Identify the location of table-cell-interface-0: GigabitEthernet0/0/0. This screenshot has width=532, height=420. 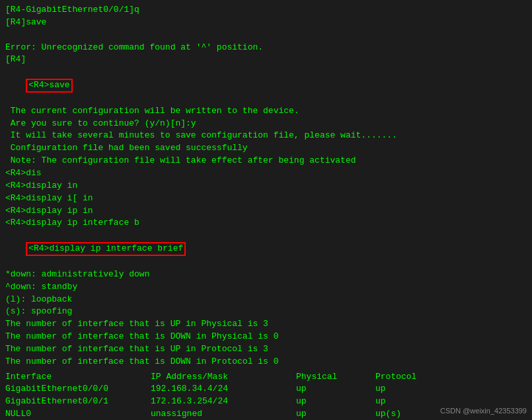
(78, 389).